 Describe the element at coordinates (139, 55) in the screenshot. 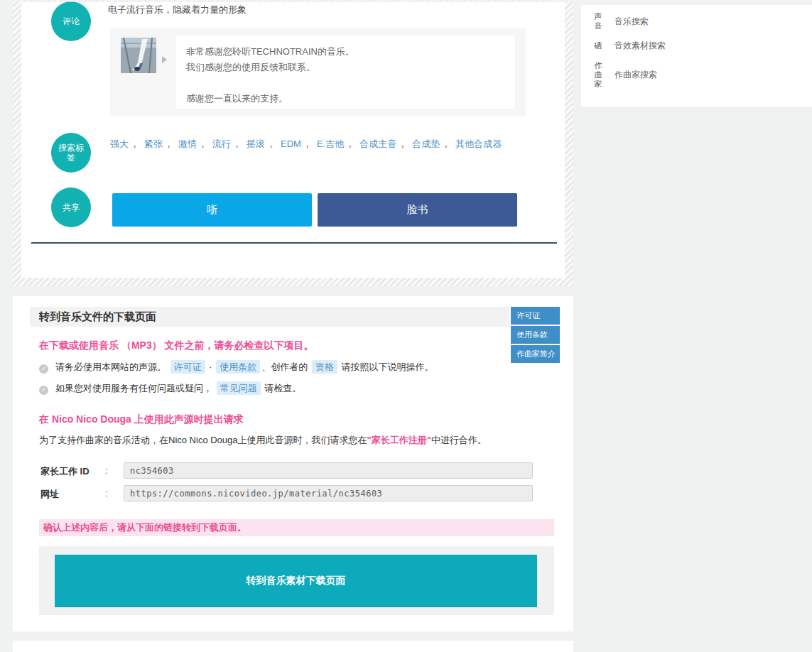

I see `train-image` at that location.